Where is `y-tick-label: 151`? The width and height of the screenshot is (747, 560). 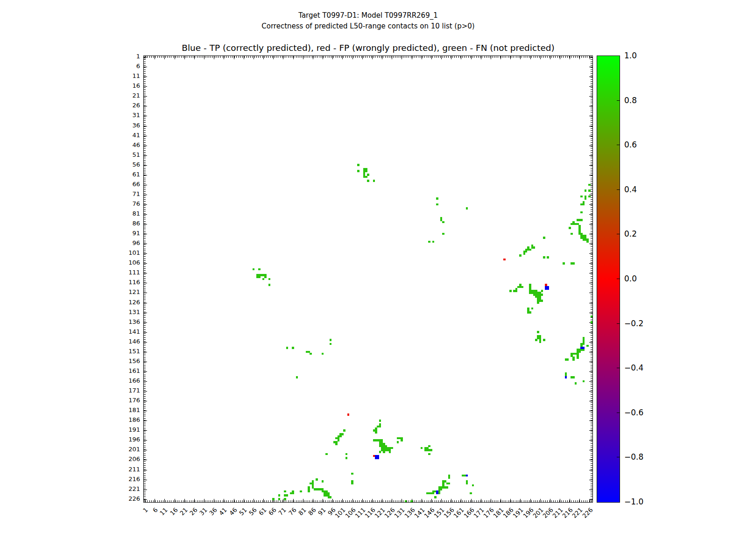
y-tick-label: 151 is located at coordinates (127, 351).